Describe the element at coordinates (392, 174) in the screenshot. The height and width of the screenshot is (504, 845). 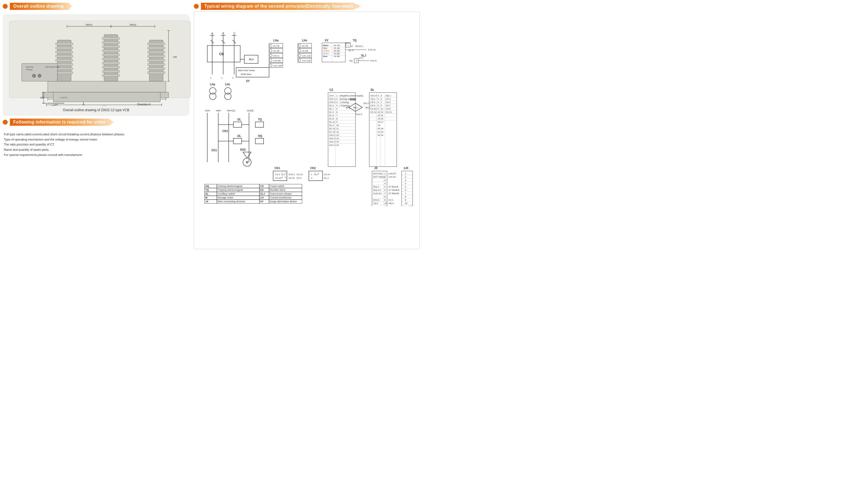
I see `svg-text: LHa-K2` at that location.